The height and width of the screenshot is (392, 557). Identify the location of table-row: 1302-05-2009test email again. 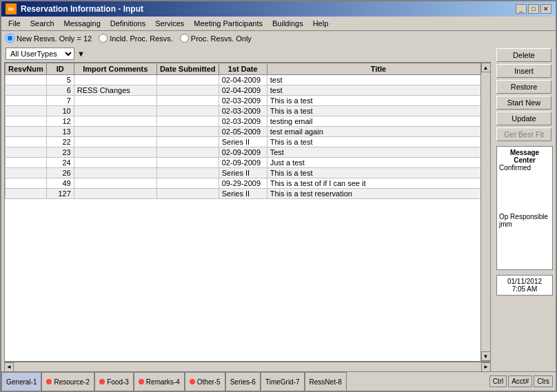
(248, 132).